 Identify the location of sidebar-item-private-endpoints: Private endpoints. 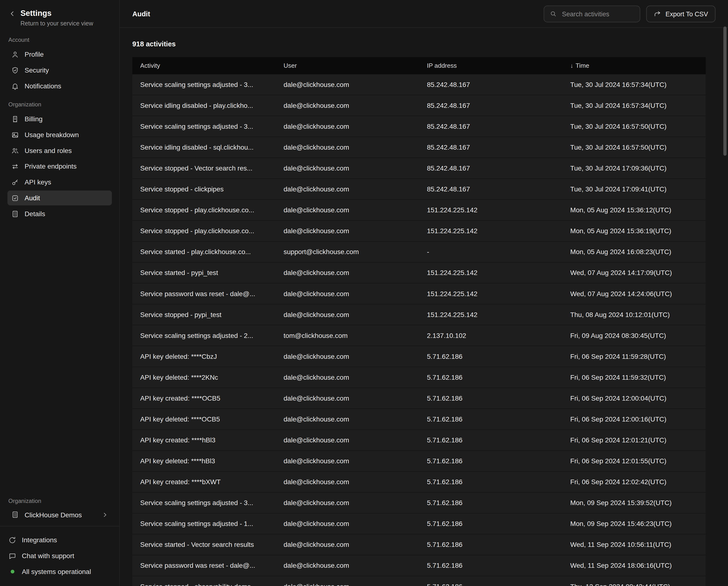
(59, 166).